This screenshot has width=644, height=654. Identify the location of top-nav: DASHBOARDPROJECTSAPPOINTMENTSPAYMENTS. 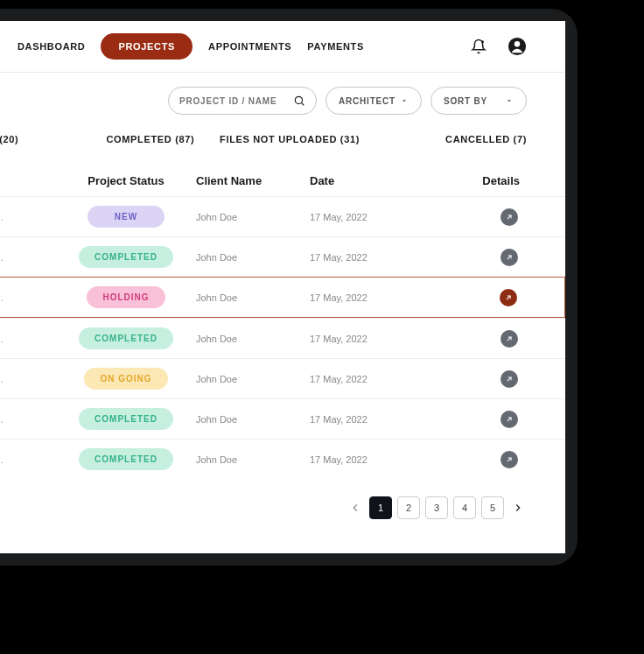
(283, 47).